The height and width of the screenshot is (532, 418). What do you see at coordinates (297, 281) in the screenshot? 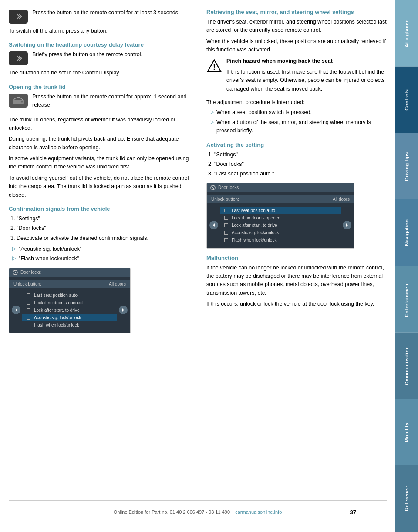
I see `malfunction-p1: If the vehicle can no longer be locked o…` at bounding box center [297, 281].